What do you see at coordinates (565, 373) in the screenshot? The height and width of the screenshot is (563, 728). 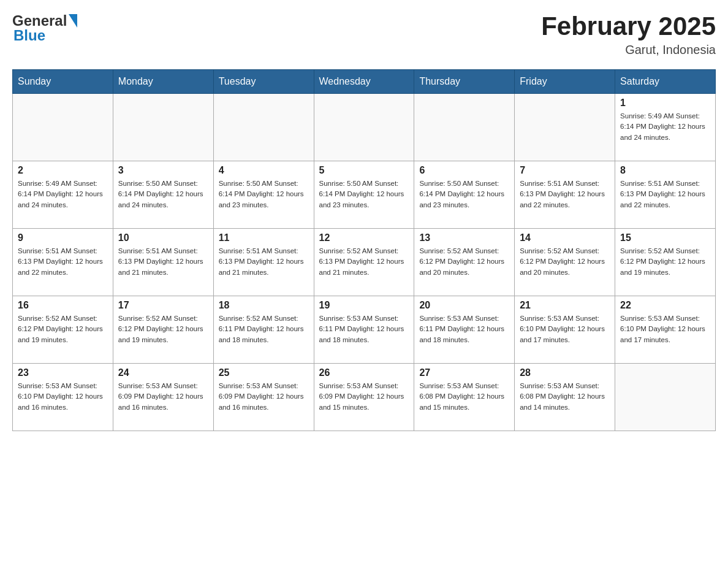 I see `day-number: 28` at bounding box center [565, 373].